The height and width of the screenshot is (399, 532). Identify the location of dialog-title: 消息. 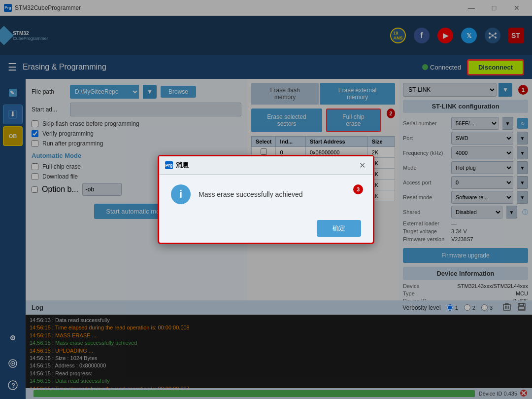
(182, 165).